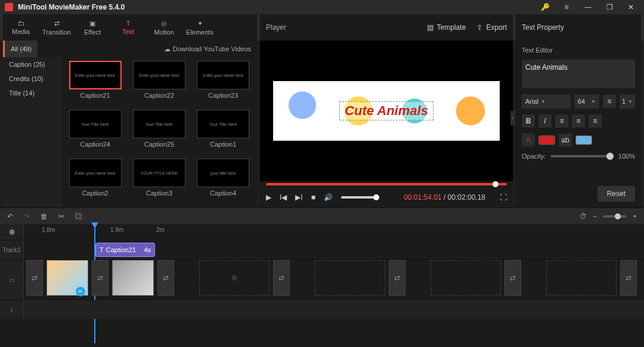 The width and height of the screenshot is (644, 347). What do you see at coordinates (32, 64) in the screenshot?
I see `sidebar-caption: Caption (25)` at bounding box center [32, 64].